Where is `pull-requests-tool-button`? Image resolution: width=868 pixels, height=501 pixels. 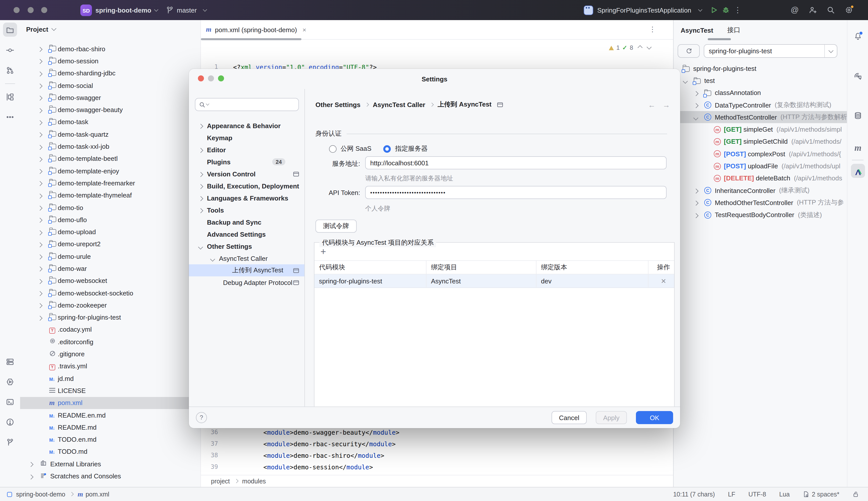 pull-requests-tool-button is located at coordinates (10, 70).